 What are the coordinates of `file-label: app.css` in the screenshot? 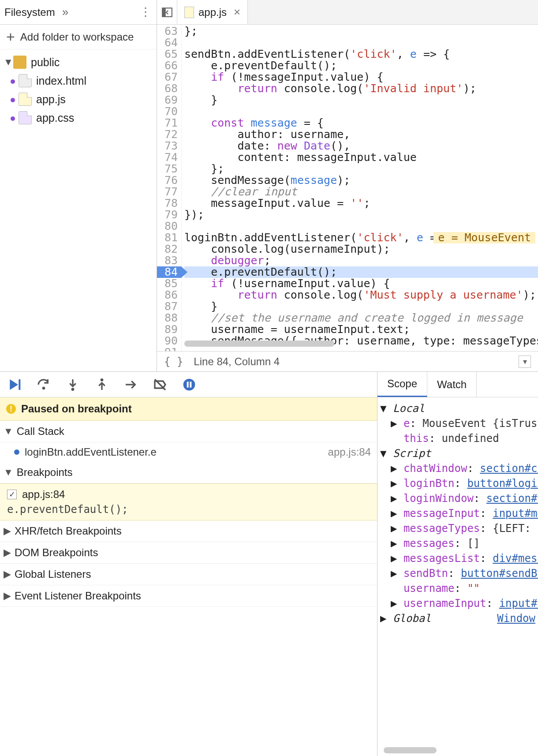 It's located at (55, 118).